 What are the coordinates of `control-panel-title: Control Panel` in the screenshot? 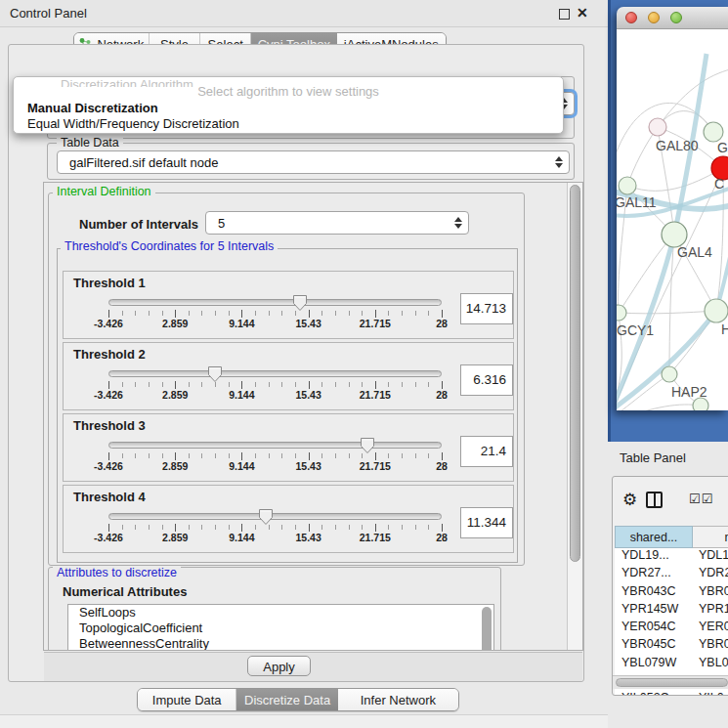 It's located at (49, 14).